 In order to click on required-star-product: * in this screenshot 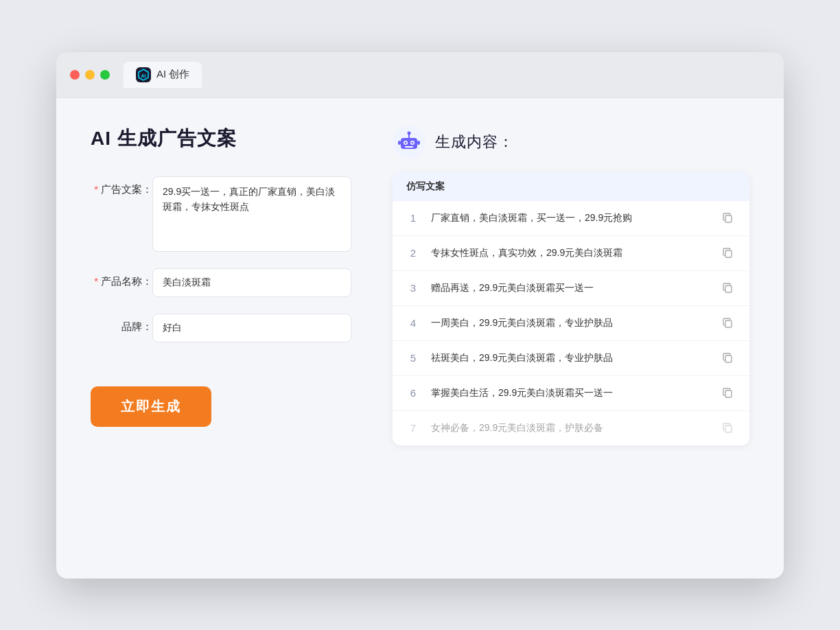, I will do `click(96, 281)`.